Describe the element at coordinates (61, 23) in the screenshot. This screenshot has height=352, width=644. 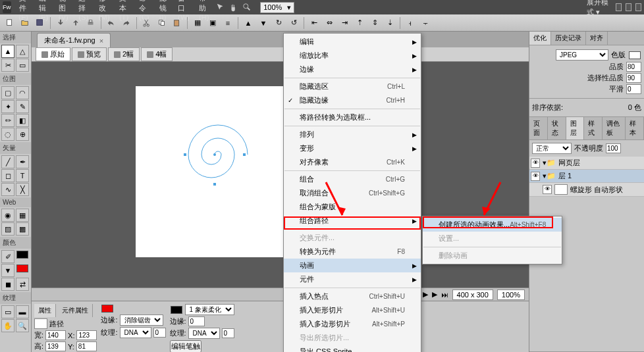
I see `import-icon` at that location.